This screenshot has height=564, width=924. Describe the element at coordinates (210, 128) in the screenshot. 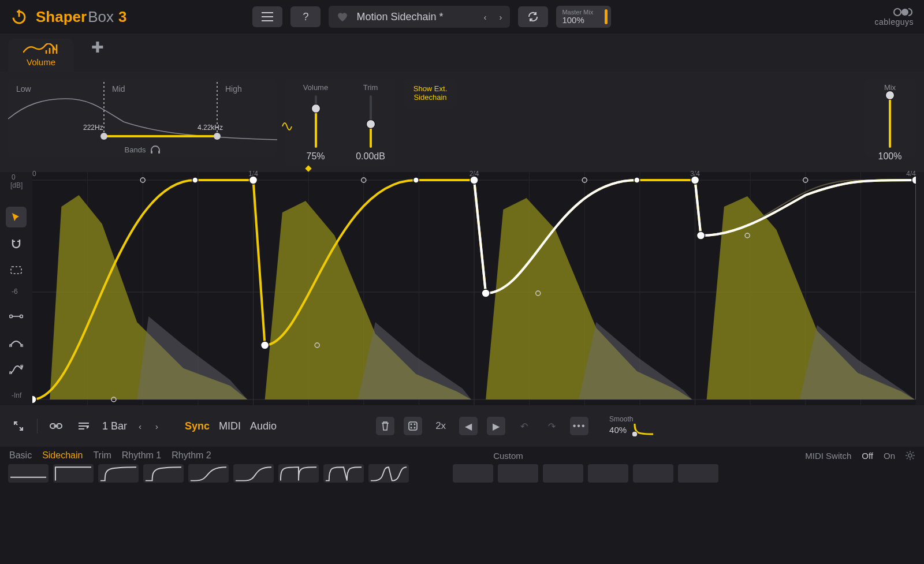

I see `split2-value: 4.22kHz` at that location.